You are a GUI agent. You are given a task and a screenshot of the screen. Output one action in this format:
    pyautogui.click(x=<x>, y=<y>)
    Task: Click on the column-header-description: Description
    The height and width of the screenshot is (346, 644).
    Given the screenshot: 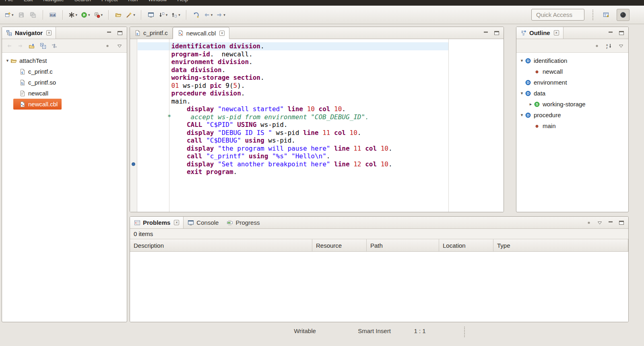 What is the action you would take?
    pyautogui.click(x=221, y=245)
    